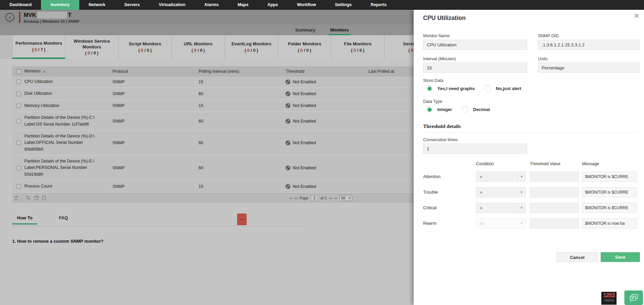  What do you see at coordinates (475, 68) in the screenshot?
I see `interval-field` at bounding box center [475, 68].